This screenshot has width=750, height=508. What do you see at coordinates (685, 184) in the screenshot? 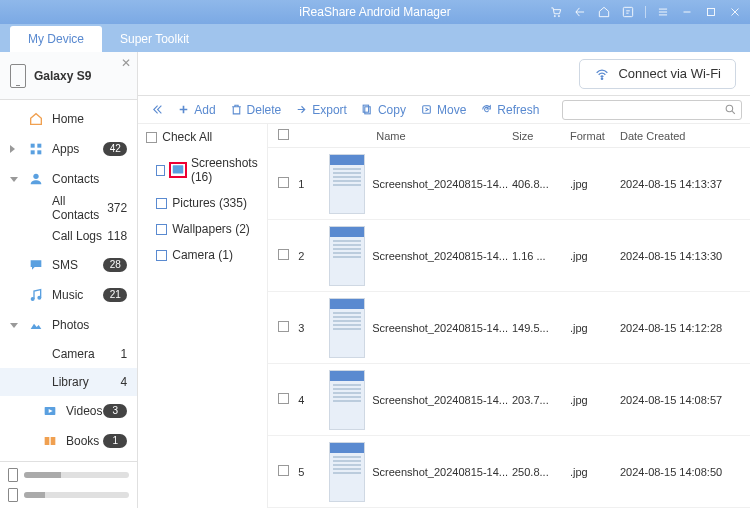
I see `file-date: 2024-08-15 14:13:37` at bounding box center [685, 184].